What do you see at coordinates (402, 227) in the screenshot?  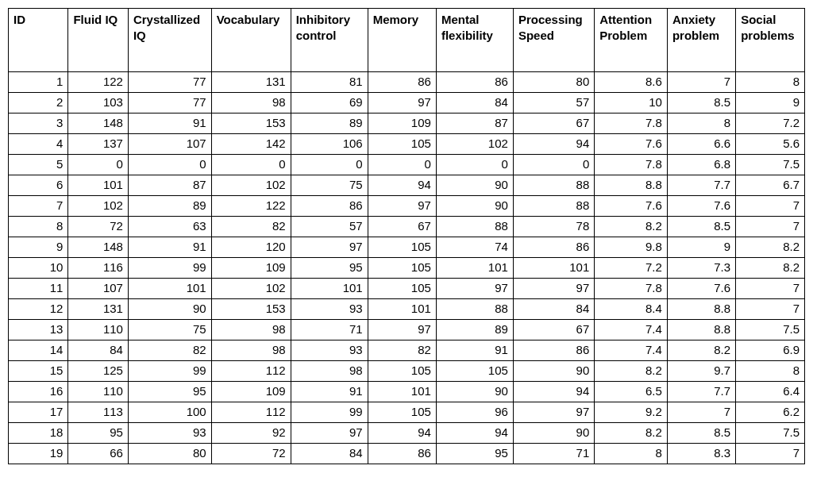 I see `table-cell: 67` at bounding box center [402, 227].